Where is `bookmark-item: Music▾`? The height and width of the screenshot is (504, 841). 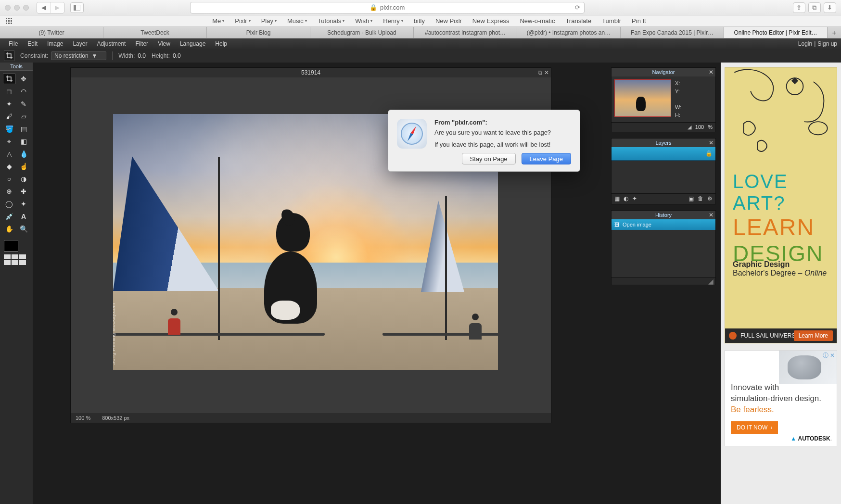 bookmark-item: Music▾ is located at coordinates (297, 21).